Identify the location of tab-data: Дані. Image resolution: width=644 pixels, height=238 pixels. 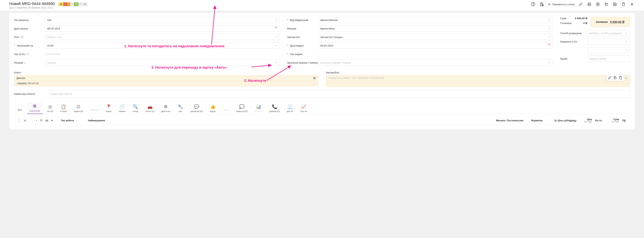
(20, 110).